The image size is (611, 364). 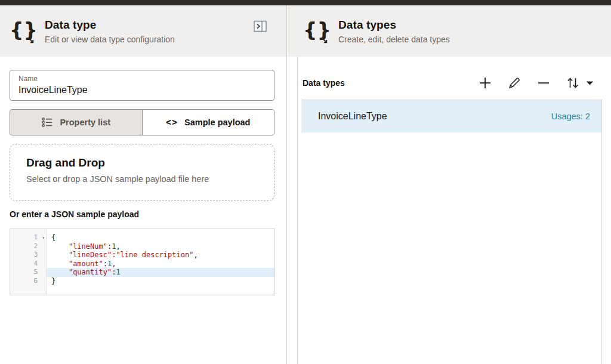 I want to click on add-data-type-button, so click(x=485, y=83).